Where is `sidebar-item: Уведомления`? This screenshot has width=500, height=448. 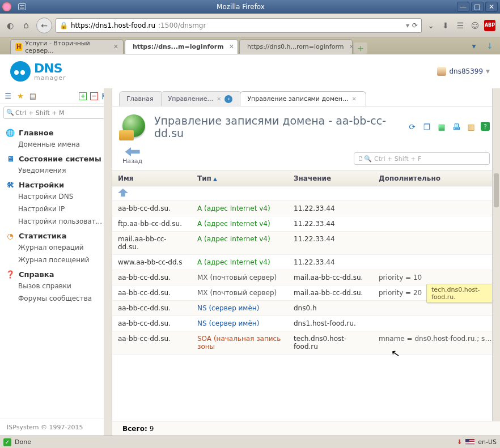
sidebar-item: Уведомления is located at coordinates (56, 170).